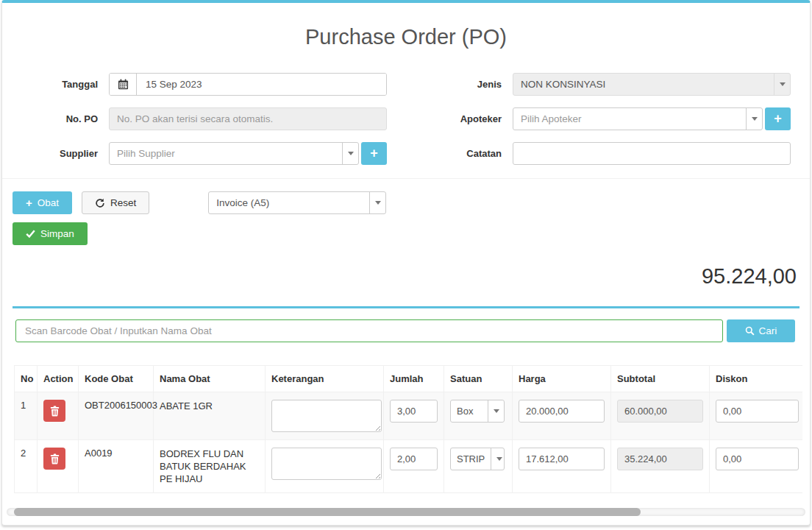 Image resolution: width=812 pixels, height=530 pixels. What do you see at coordinates (26, 467) in the screenshot?
I see `cell-no: 2` at bounding box center [26, 467].